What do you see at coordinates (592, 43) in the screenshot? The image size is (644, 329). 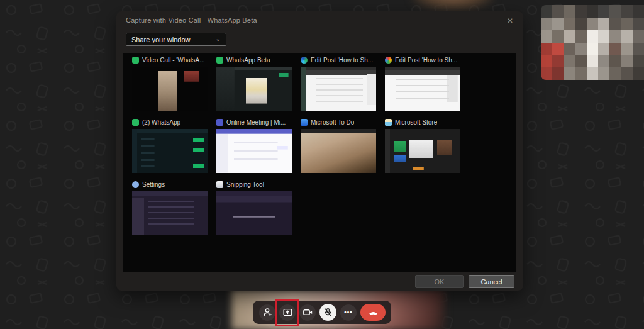 I see `self-view-webcam` at bounding box center [592, 43].